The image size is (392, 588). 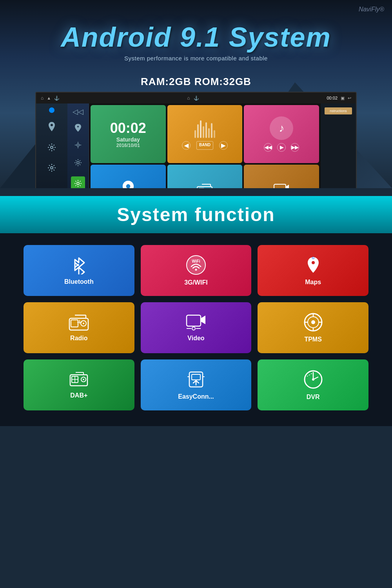 What do you see at coordinates (338, 111) in the screenshot?
I see `instructions-badge: nstructions` at bounding box center [338, 111].